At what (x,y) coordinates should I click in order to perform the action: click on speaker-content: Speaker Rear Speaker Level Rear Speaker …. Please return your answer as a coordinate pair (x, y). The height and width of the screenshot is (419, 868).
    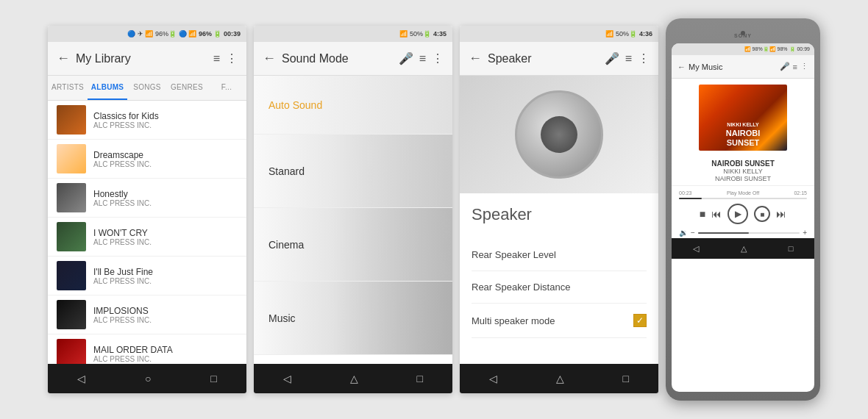
    Looking at the image, I should click on (559, 279).